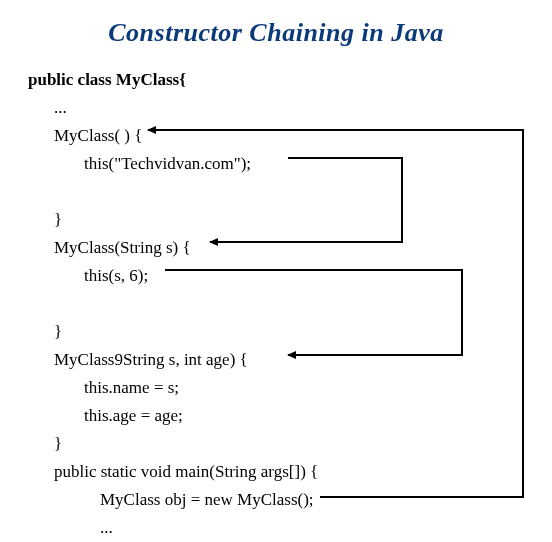 This screenshot has width=552, height=542. I want to click on constructor-2-signature: MyClass9String s, int age) {, so click(290, 360).